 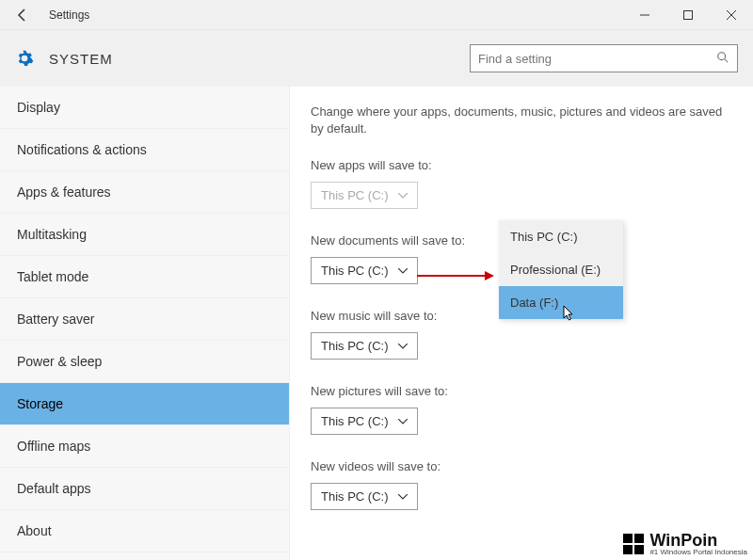 I want to click on gear-icon, so click(x=24, y=58).